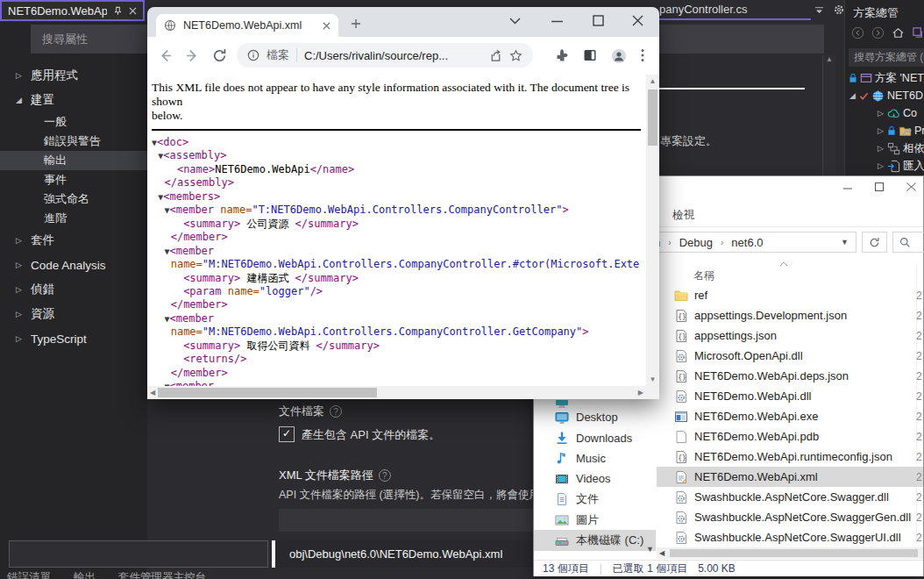 Image resolution: width=924 pixels, height=579 pixels. Describe the element at coordinates (638, 21) in the screenshot. I see `window-close-icon` at that location.